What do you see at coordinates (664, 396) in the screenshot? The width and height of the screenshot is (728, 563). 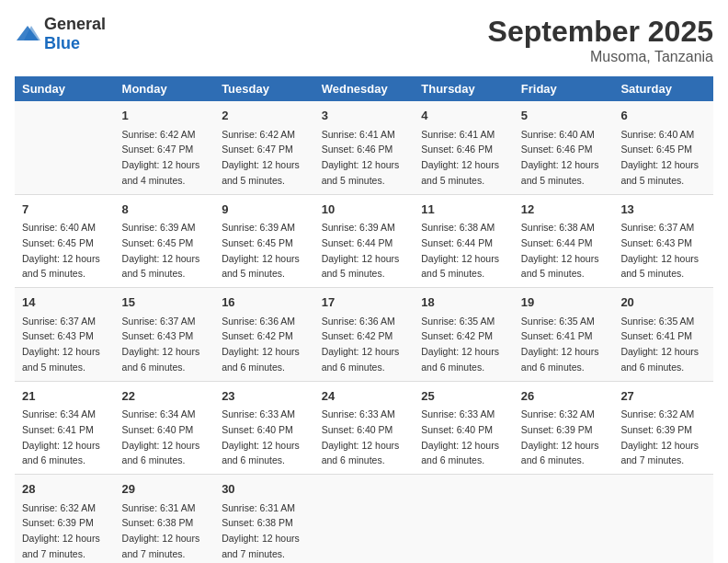 I see `day-number: 27` at bounding box center [664, 396].